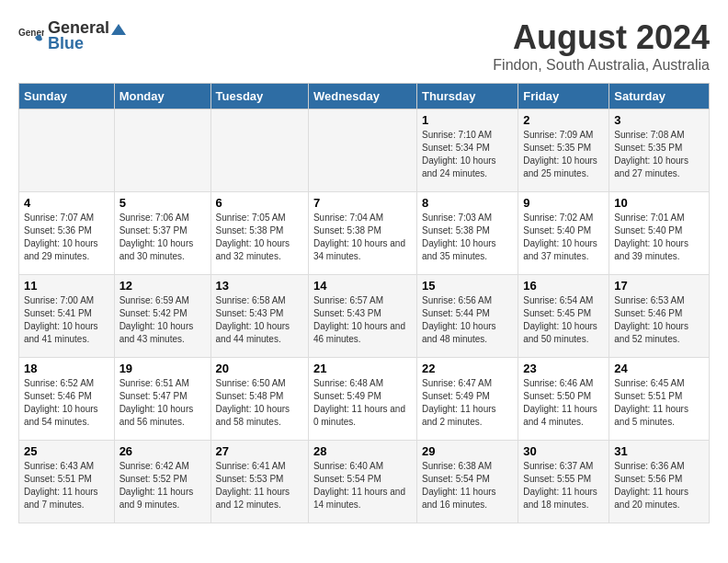  What do you see at coordinates (156, 499) in the screenshot?
I see `daylight: Daylight: 11 hours and 9 minutes.` at bounding box center [156, 499].